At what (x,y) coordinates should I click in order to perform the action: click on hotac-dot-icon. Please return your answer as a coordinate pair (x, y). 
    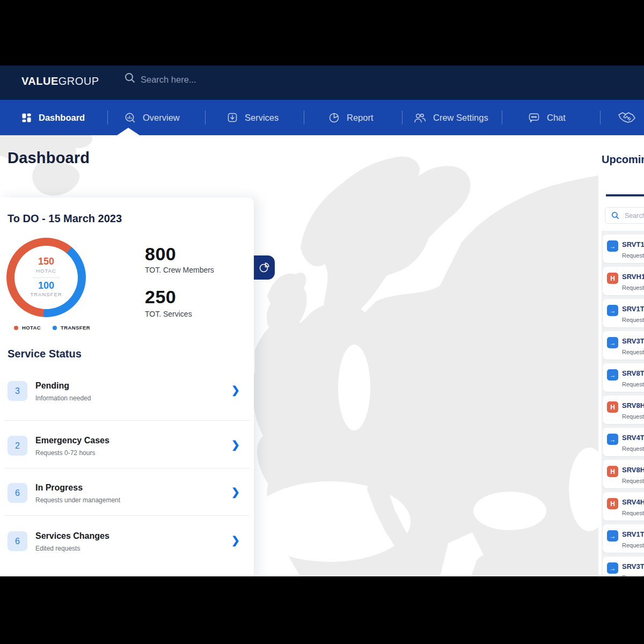
    Looking at the image, I should click on (16, 328).